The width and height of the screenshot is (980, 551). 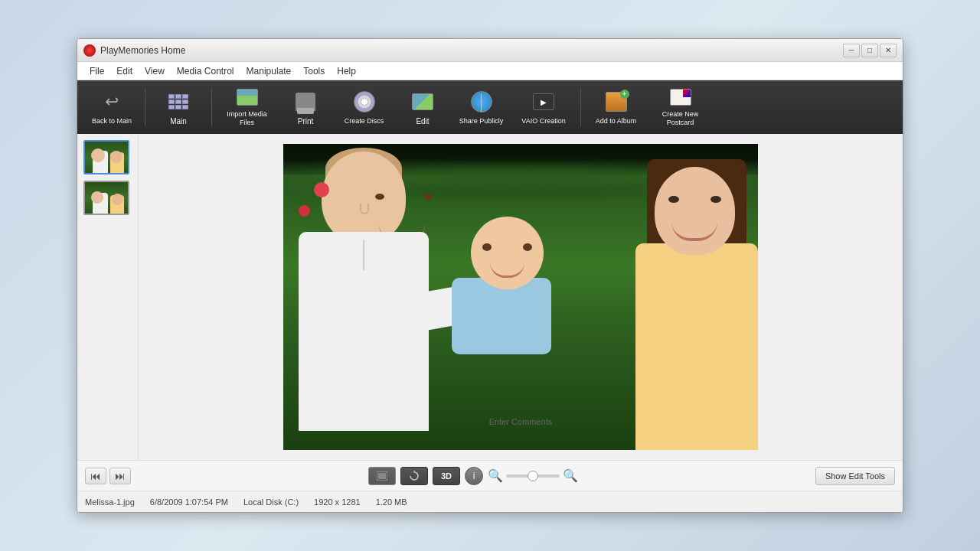 I want to click on status-filename: Melissa-1.jpg, so click(x=110, y=502).